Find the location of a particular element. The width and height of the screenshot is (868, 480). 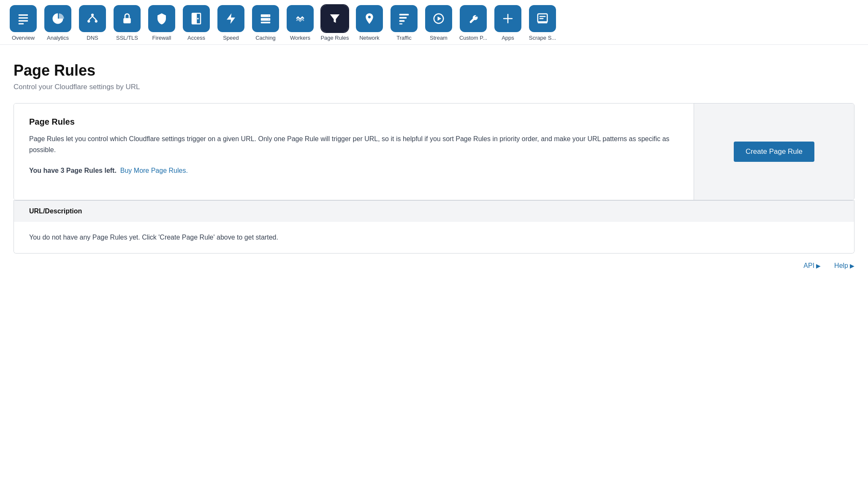

nav-item-overview: Overview is located at coordinates (23, 25).